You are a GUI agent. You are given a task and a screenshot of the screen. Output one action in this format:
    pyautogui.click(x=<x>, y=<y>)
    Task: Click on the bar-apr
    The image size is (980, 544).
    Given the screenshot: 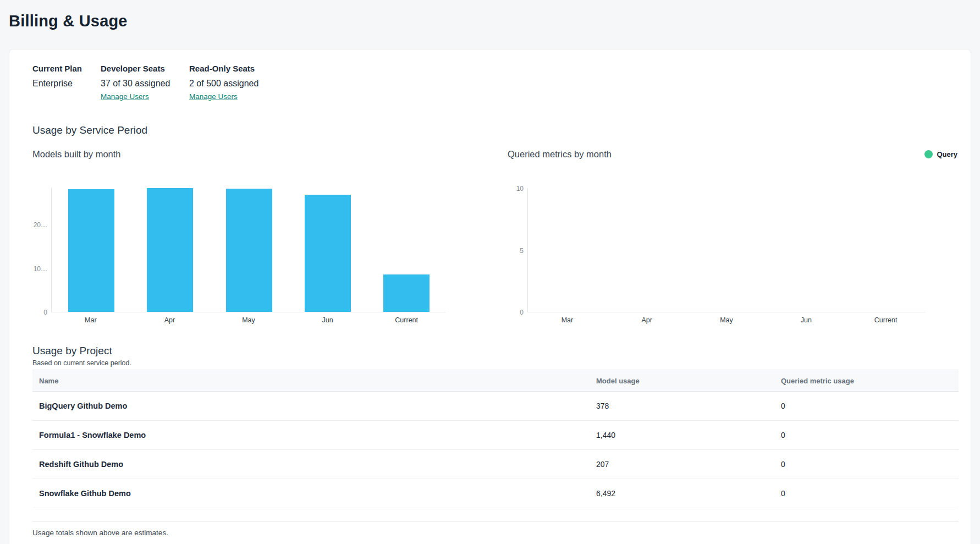 What is the action you would take?
    pyautogui.click(x=170, y=250)
    